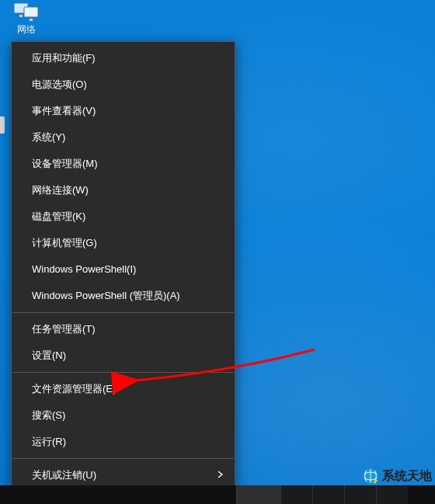 The height and width of the screenshot is (504, 435). What do you see at coordinates (123, 356) in the screenshot?
I see `menu-item-settings: 设置(N)` at bounding box center [123, 356].